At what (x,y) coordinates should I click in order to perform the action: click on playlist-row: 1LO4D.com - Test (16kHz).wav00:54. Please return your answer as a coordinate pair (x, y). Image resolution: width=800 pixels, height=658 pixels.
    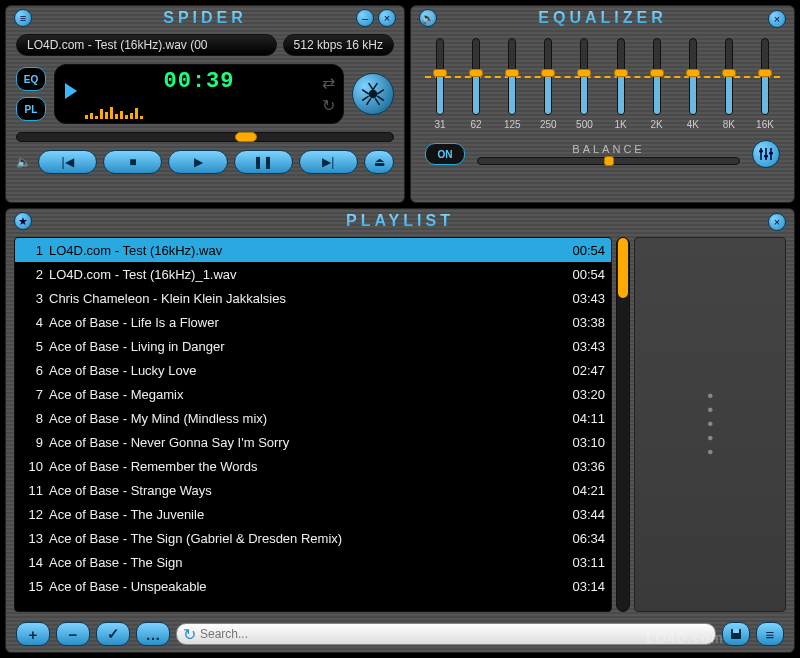
    Looking at the image, I should click on (313, 250).